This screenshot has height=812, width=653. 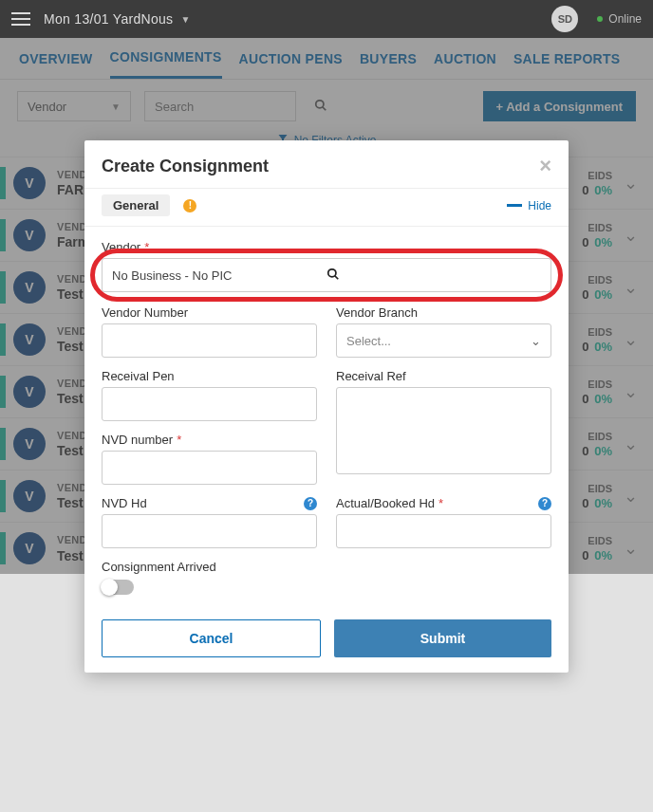 I want to click on section-general-pill: General, so click(x=136, y=205).